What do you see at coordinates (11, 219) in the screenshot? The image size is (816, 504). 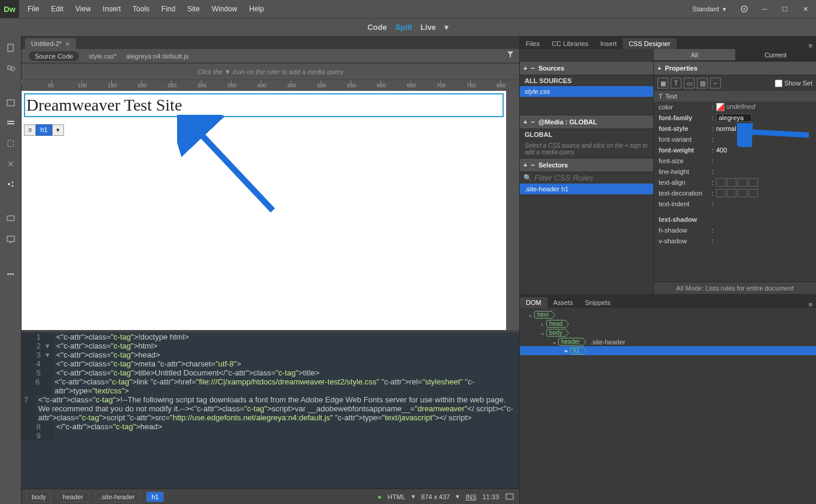 I see `comment-icon` at bounding box center [11, 219].